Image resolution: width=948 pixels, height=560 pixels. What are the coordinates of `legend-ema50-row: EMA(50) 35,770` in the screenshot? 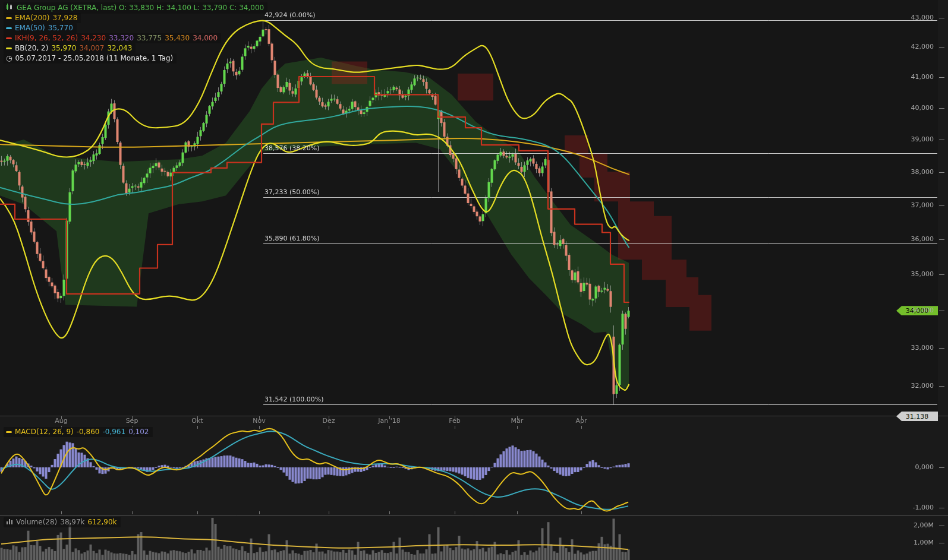 It's located at (40, 29).